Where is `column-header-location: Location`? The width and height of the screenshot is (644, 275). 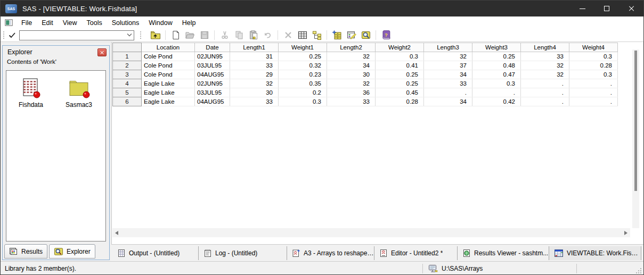
column-header-location: Location is located at coordinates (168, 48).